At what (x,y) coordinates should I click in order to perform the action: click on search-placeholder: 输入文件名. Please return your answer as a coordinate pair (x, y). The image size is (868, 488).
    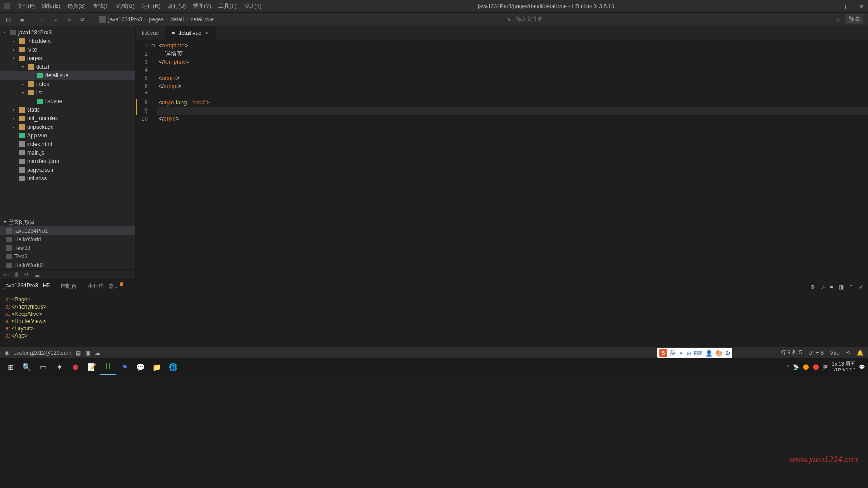
    Looking at the image, I should click on (529, 19).